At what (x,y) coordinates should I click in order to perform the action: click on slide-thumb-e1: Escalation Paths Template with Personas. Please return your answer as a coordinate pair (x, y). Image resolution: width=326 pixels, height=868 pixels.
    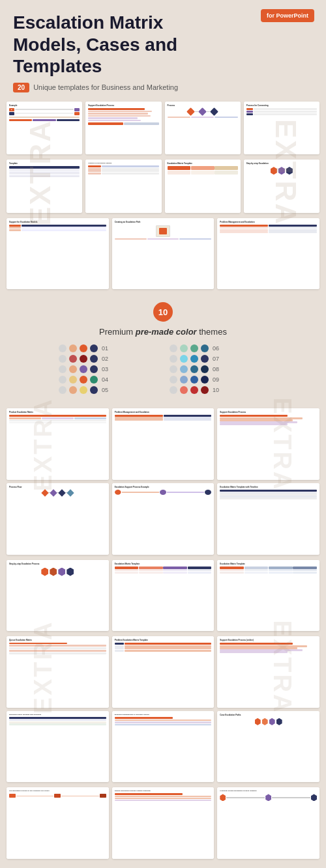
    Looking at the image, I should click on (57, 747).